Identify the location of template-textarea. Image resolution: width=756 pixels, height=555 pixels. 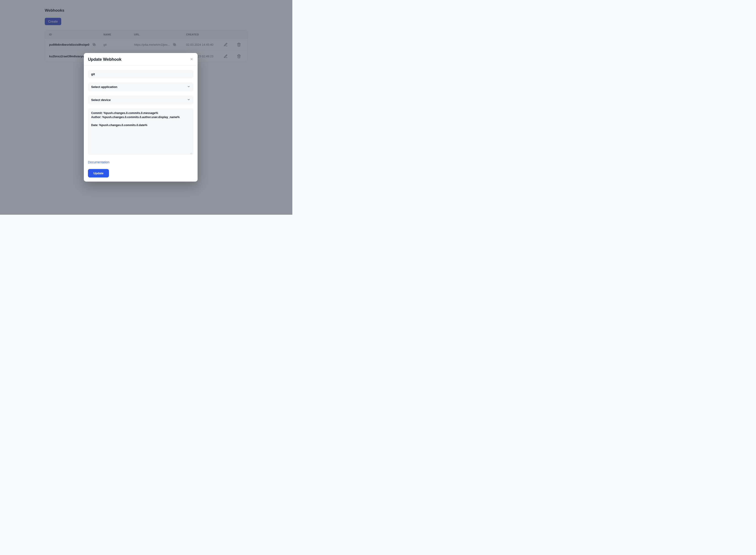
(141, 131).